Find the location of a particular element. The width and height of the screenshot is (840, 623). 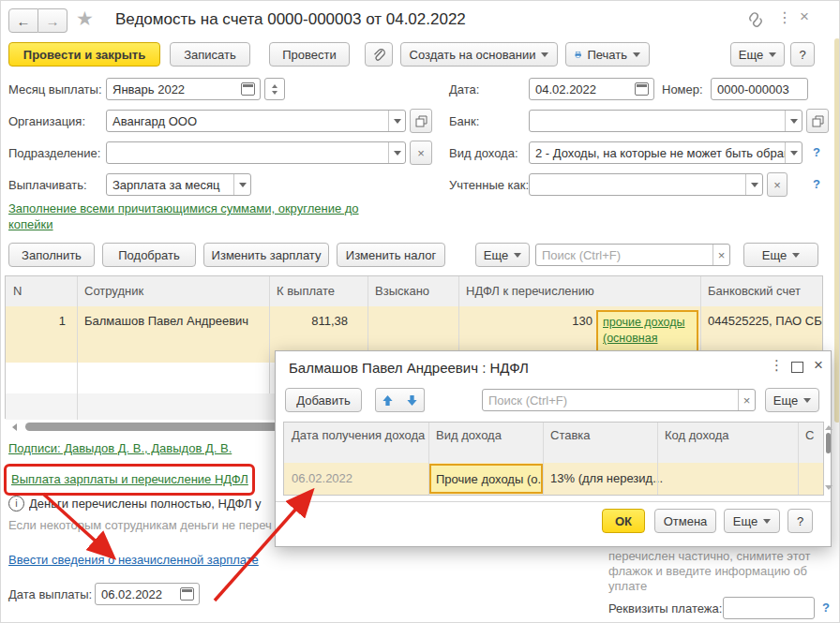

col-header-n: N is located at coordinates (17, 290).